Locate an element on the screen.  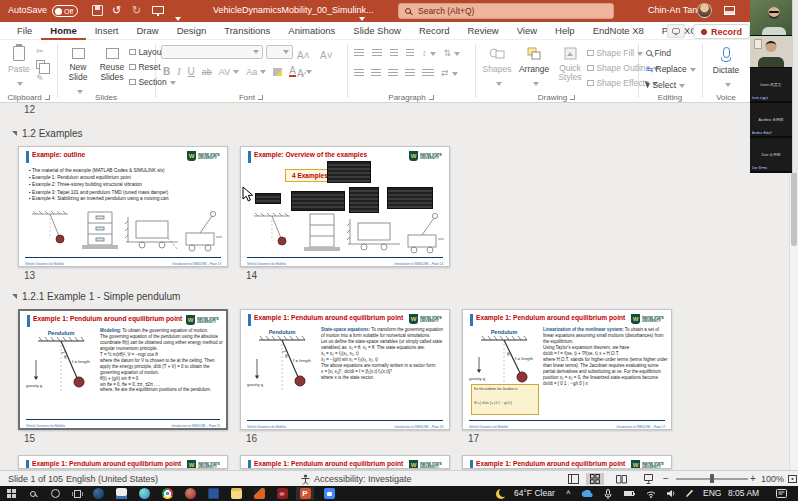
tab-insert: Insert is located at coordinates (107, 31).